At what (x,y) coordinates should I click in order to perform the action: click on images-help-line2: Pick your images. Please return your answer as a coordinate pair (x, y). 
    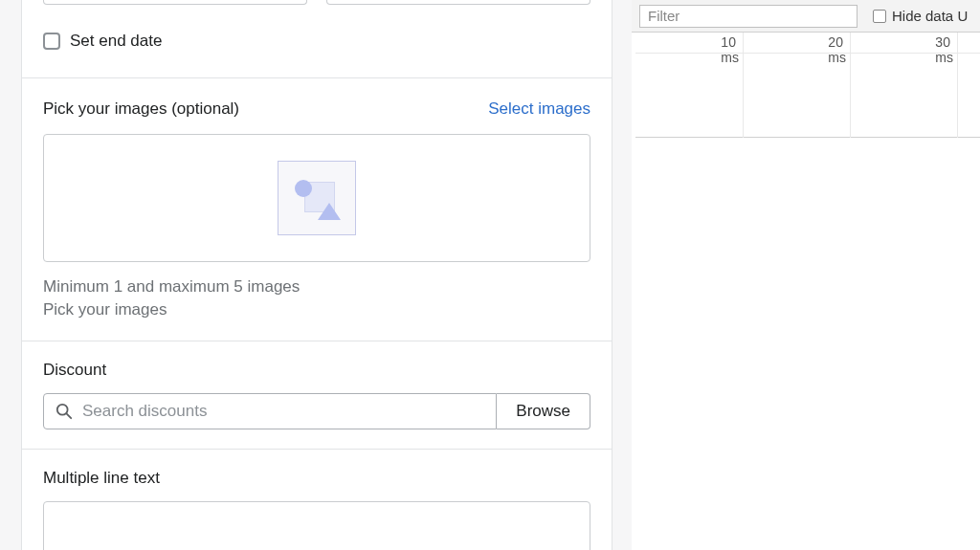
    Looking at the image, I should click on (317, 310).